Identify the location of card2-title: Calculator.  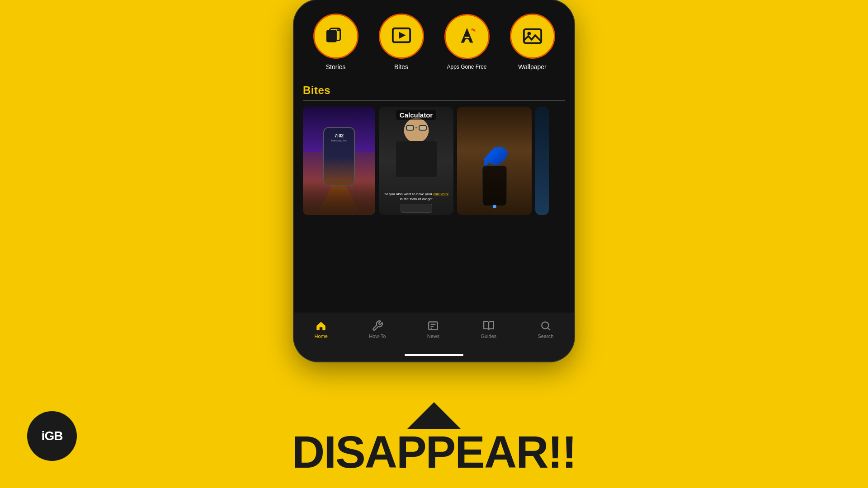
(416, 115).